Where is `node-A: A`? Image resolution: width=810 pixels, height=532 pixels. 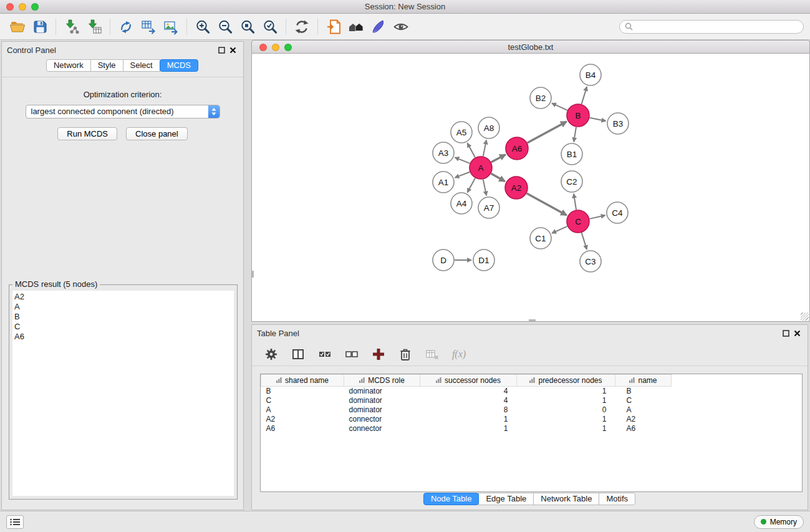
node-A: A is located at coordinates (481, 168).